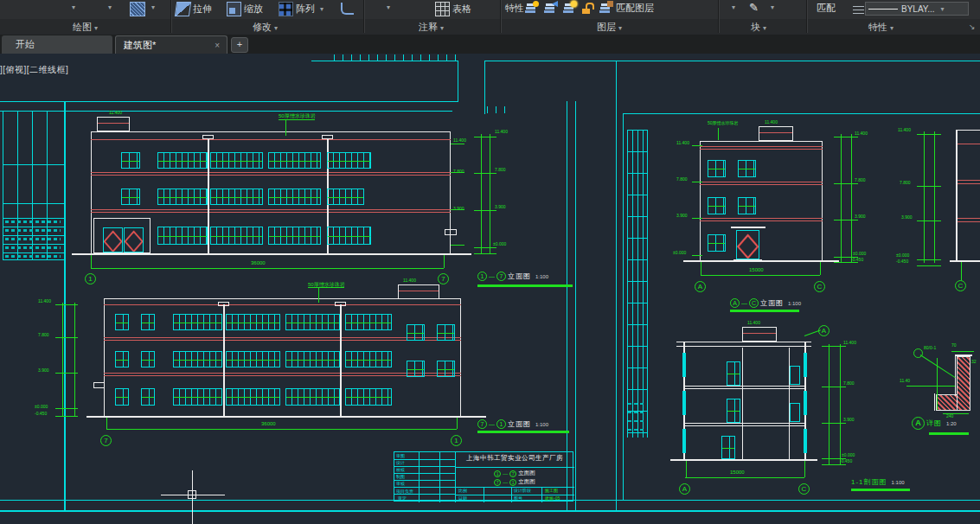 This screenshot has width=980, height=524. I want to click on layer-make-current-icon, so click(550, 9).